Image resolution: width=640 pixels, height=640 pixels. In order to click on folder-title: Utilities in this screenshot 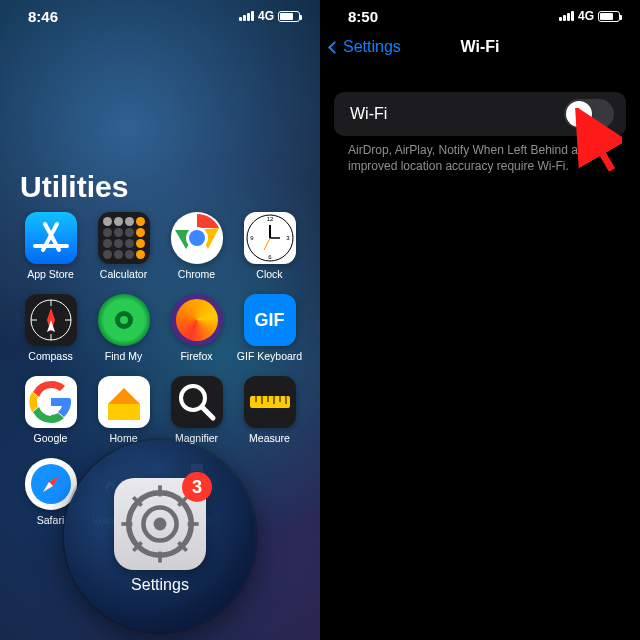, I will do `click(74, 187)`.